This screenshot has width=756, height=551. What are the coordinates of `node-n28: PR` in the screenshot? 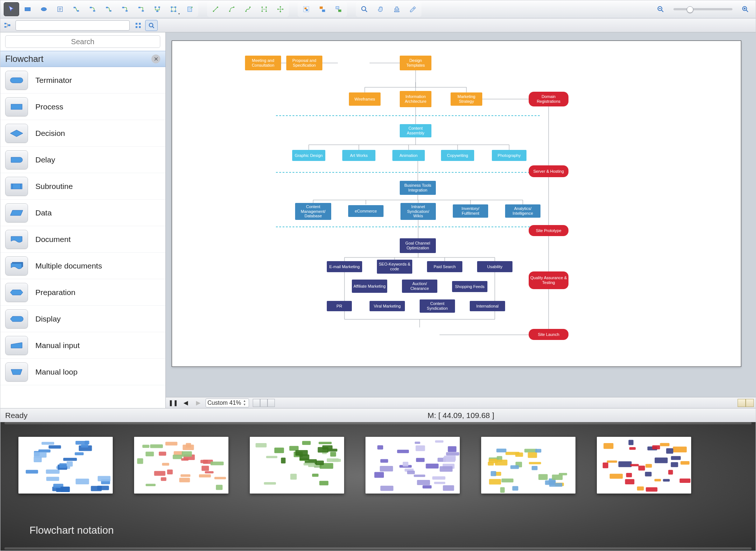 It's located at (339, 306).